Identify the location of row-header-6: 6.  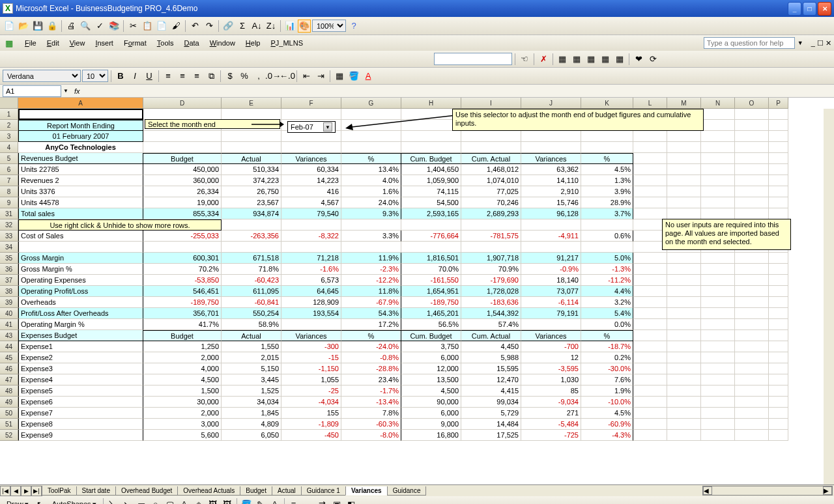
(9, 169).